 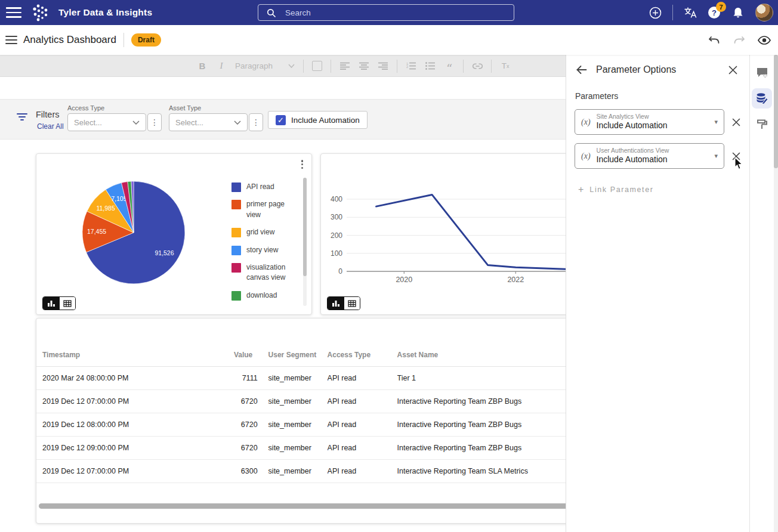 I want to click on y-axis-tick-label: 400, so click(x=336, y=199).